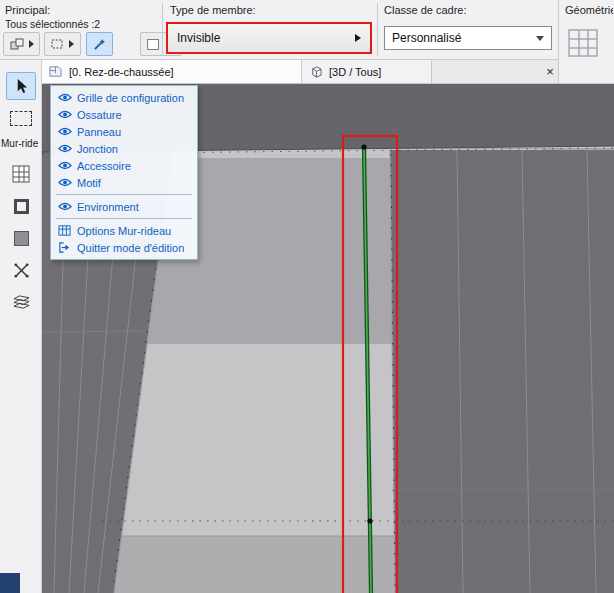  I want to click on junction-tool-button, so click(21, 270).